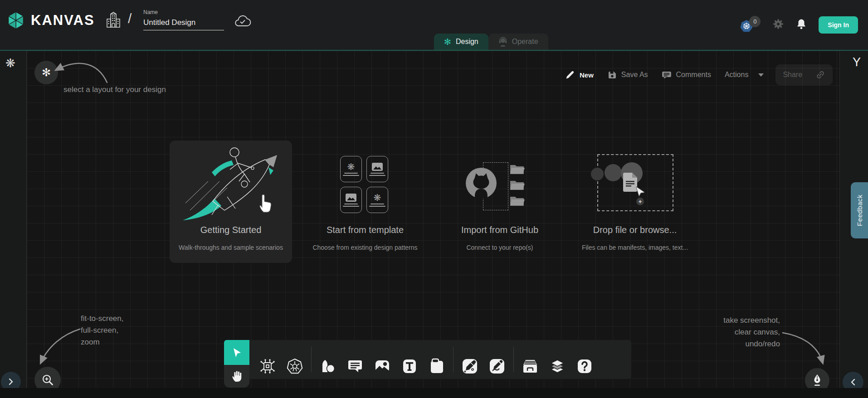  What do you see at coordinates (500, 248) in the screenshot?
I see `card-subtitle: Connect to your repo(s)` at bounding box center [500, 248].